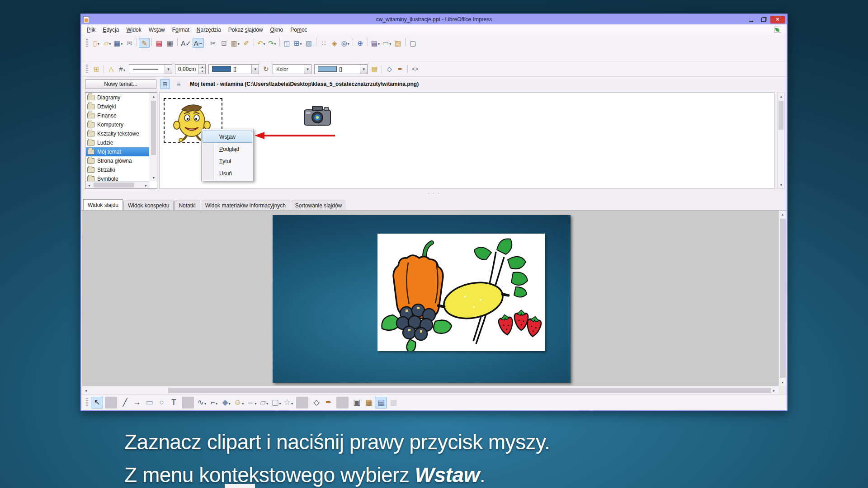  I want to click on flowchart-icon: ▱, so click(264, 403).